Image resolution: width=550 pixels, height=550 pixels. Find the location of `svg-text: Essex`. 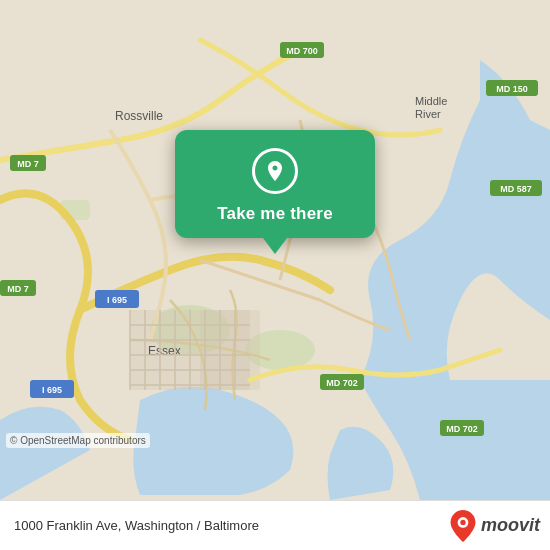

svg-text: Essex is located at coordinates (164, 351).